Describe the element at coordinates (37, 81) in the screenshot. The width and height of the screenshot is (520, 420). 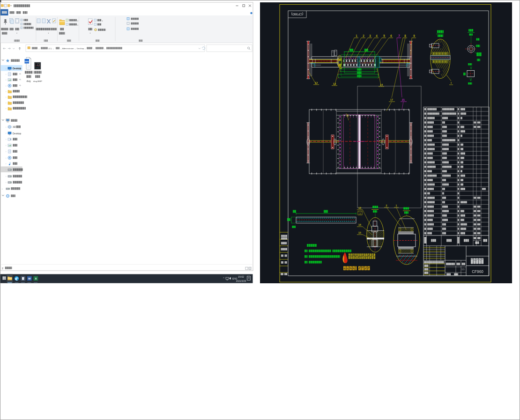
I see `svg-text: dwg.BMP` at that location.